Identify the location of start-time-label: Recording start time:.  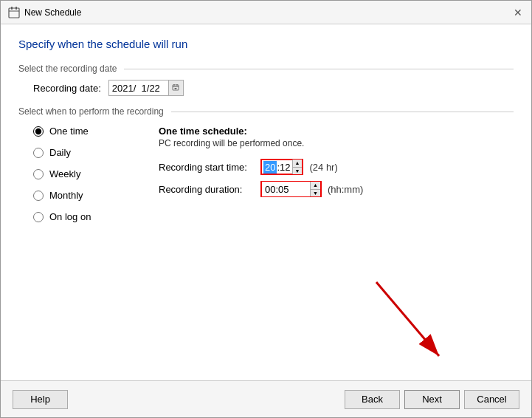
(207, 167).